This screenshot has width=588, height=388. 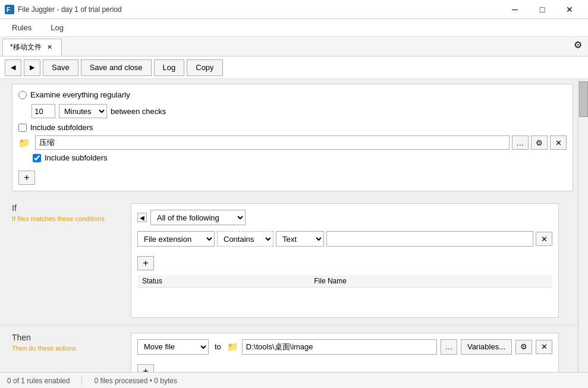 What do you see at coordinates (38, 381) in the screenshot?
I see `rules-status: 0 of 1 rules enabled` at bounding box center [38, 381].